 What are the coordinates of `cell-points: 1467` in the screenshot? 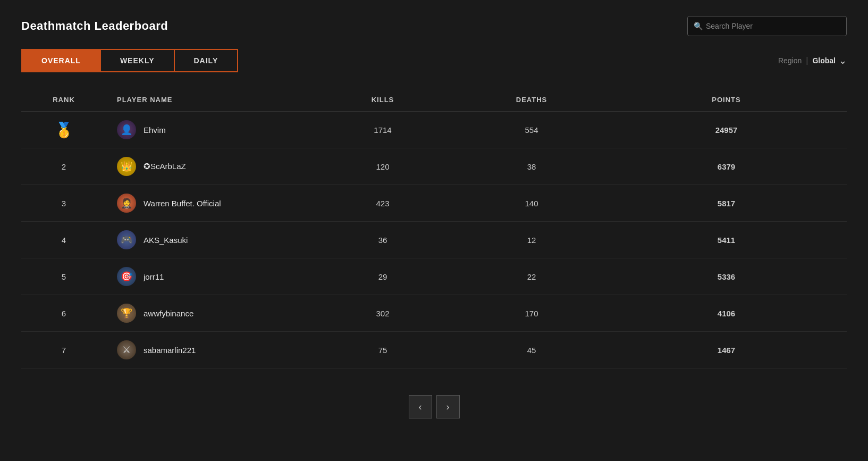 It's located at (726, 350).